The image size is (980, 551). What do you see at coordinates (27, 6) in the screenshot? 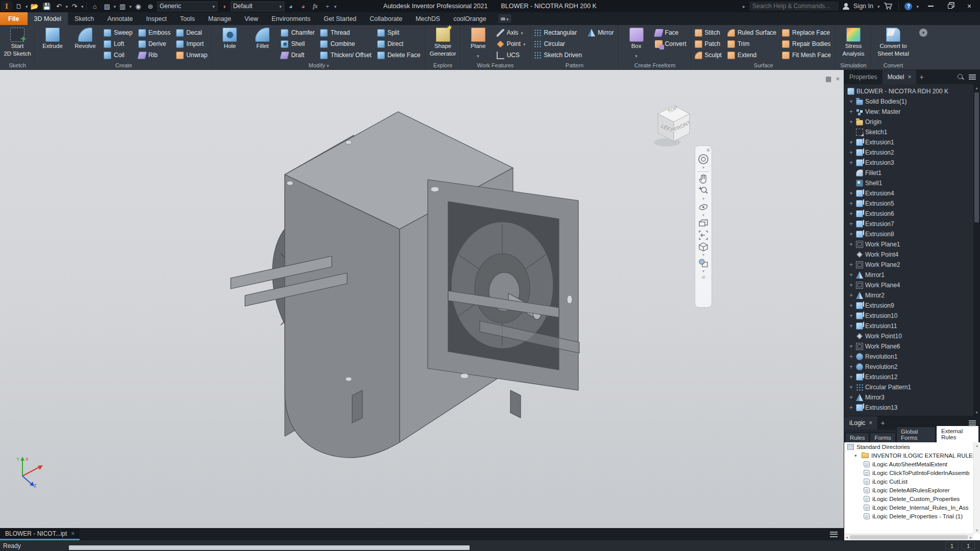
I see `new-caret-icon` at bounding box center [27, 6].